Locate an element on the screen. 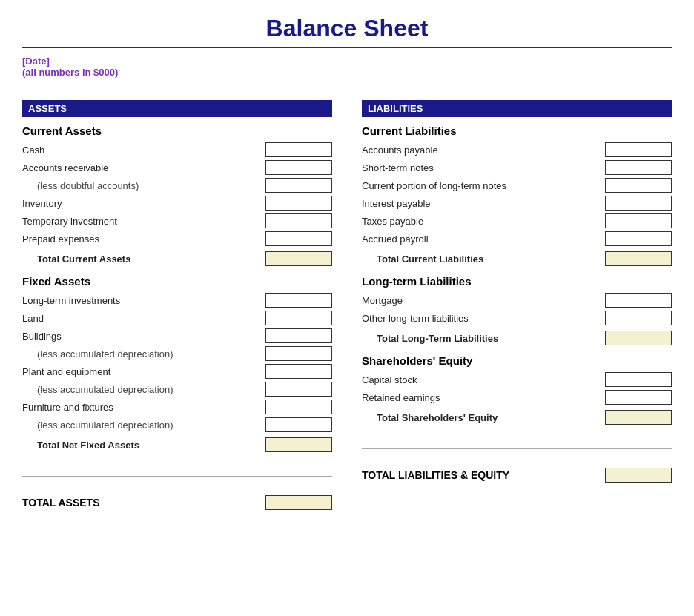 Image resolution: width=694 pixels, height=616 pixels. total-assets-row: TOTAL ASSETS is located at coordinates (177, 503).